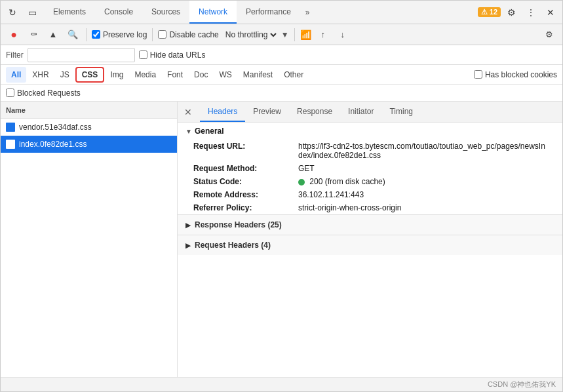 The image size is (563, 392). I want to click on throttle-wrapper: No throttling Fast 3G Slow 3G Offline ▼, so click(256, 35).